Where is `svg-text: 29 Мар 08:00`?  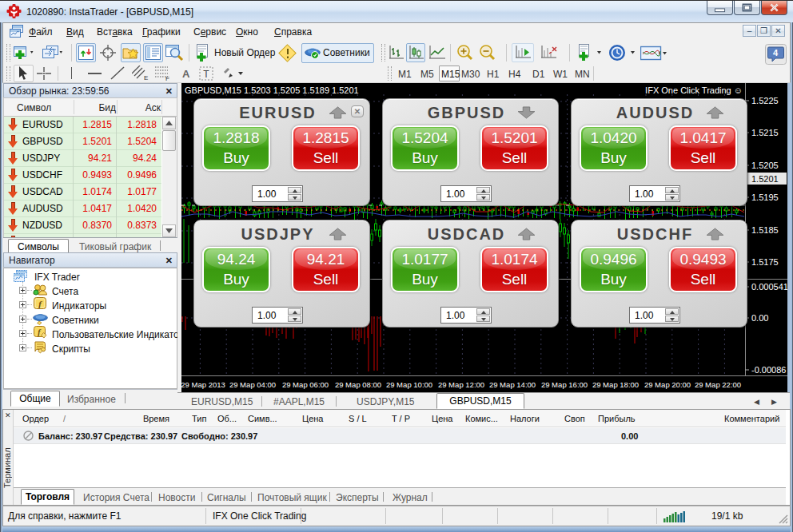 svg-text: 29 Мар 08:00 is located at coordinates (358, 385).